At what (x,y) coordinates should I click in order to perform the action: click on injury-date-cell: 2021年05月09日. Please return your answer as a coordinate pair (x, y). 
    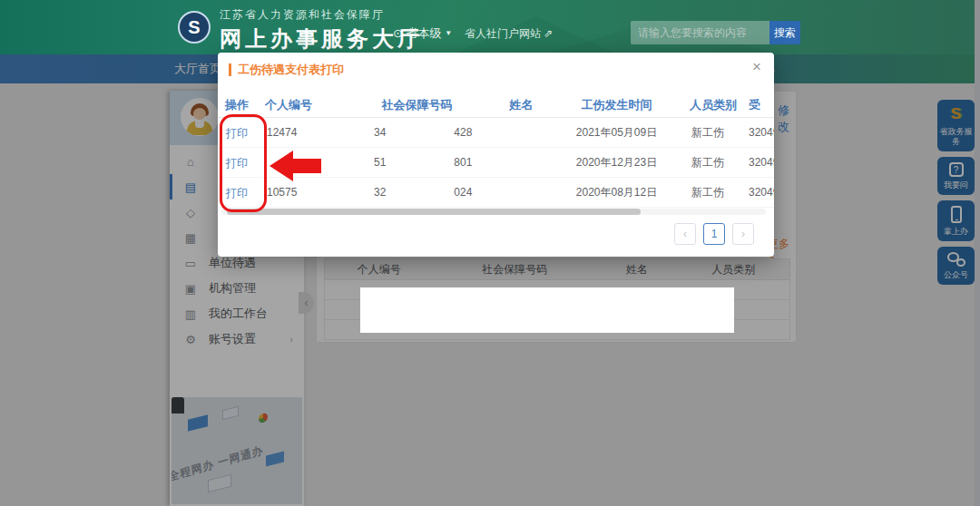
    Looking at the image, I should click on (617, 132).